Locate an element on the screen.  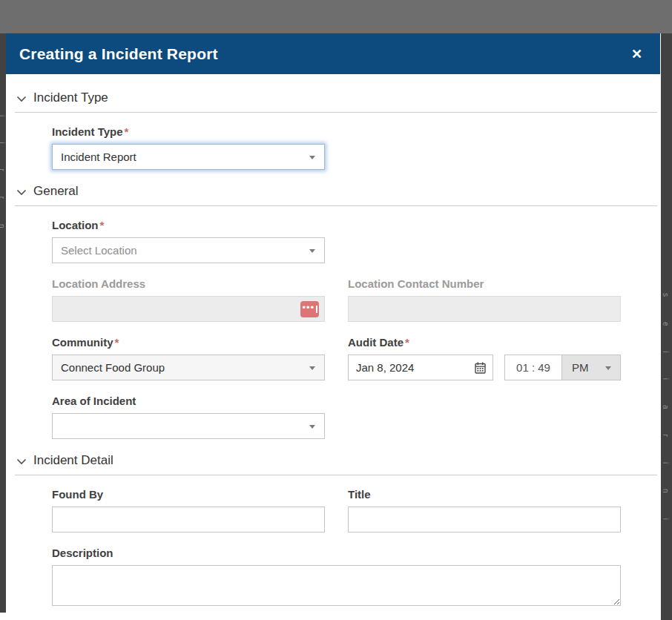
section-title: General is located at coordinates (56, 191).